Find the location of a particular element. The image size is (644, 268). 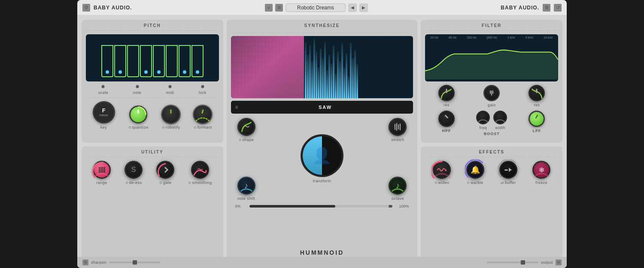

hpf-res-knob is located at coordinates (447, 93).